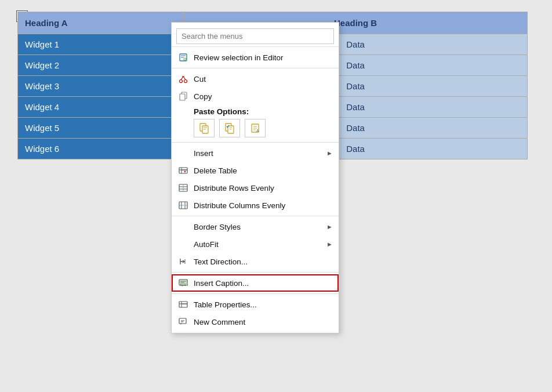  What do you see at coordinates (184, 285) in the screenshot?
I see `svg-text: Figure 1` at bounding box center [184, 285].